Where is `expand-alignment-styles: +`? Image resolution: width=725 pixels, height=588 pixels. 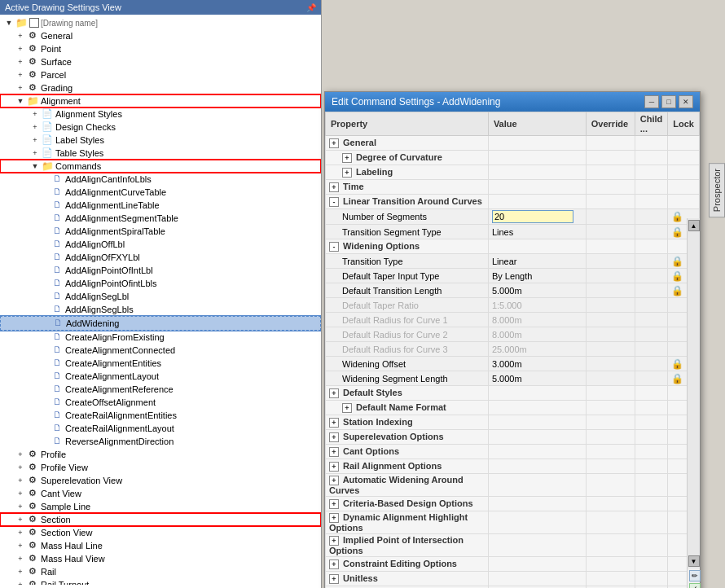 expand-alignment-styles: + is located at coordinates (35, 114).